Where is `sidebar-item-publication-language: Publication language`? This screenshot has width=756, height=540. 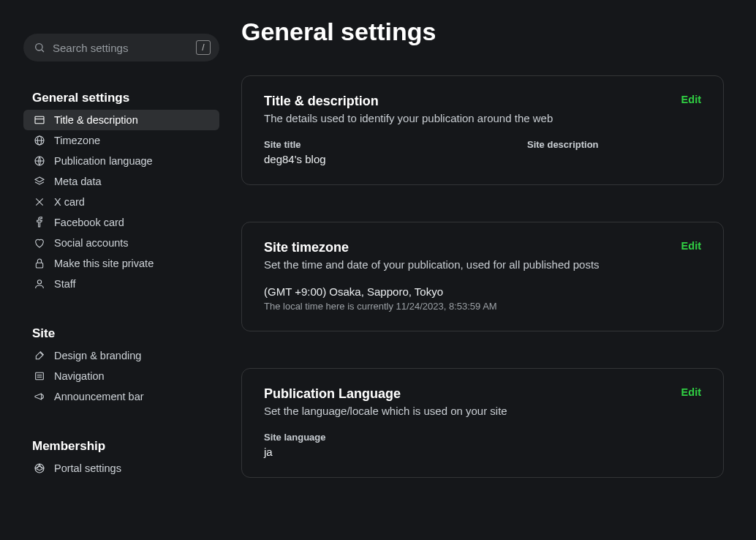
sidebar-item-publication-language: Publication language is located at coordinates (121, 161).